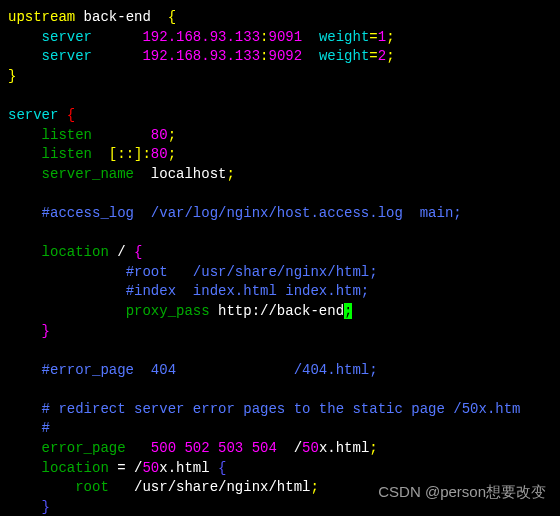 The width and height of the screenshot is (560, 516). What do you see at coordinates (280, 371) in the screenshot?
I see `line-errorpage-c: #error_page 404 /404.html;` at bounding box center [280, 371].